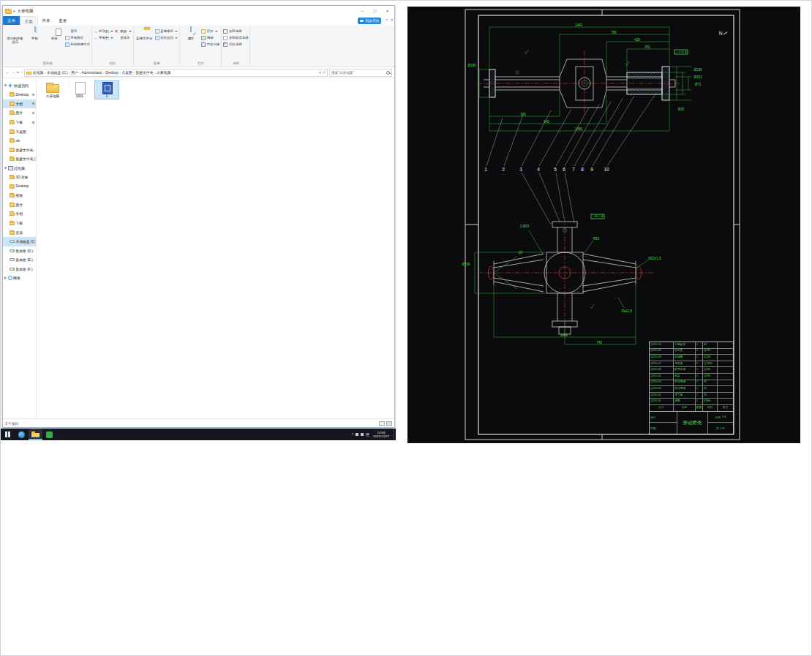  I want to click on start-button, so click(7, 434).